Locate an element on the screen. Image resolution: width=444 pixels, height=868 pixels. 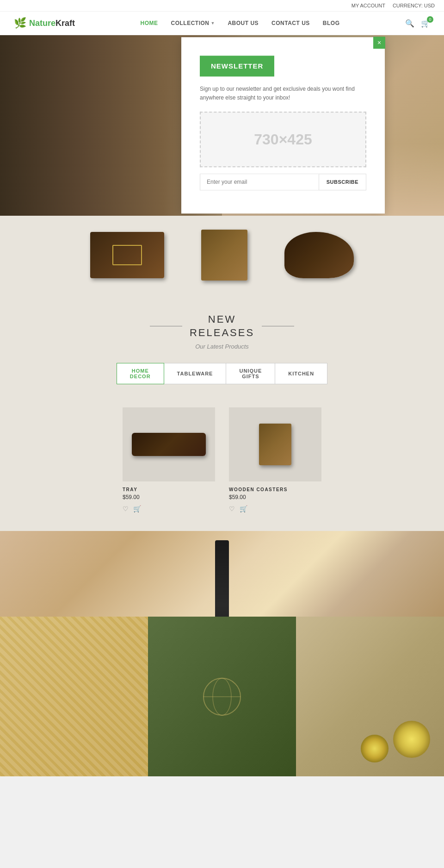
newsletter-header-button: NEWSLETTER is located at coordinates (237, 66).